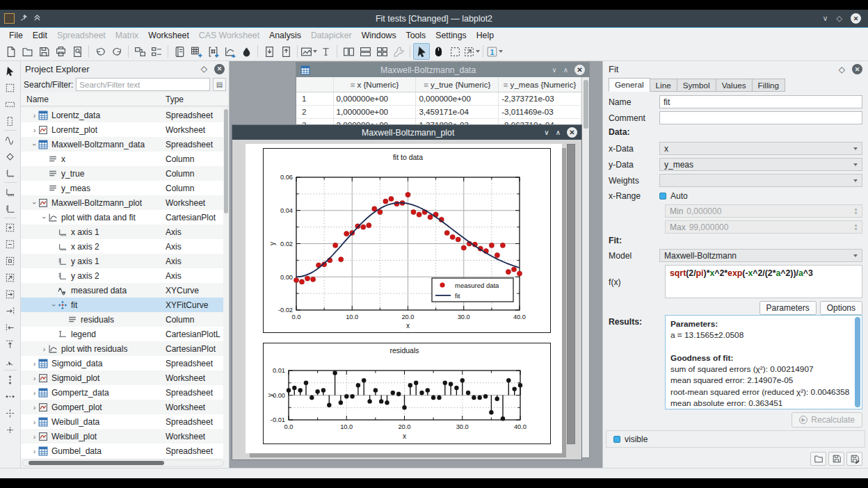 This screenshot has width=868, height=488. What do you see at coordinates (761, 149) in the screenshot?
I see `x-data-dropdown: x` at bounding box center [761, 149].